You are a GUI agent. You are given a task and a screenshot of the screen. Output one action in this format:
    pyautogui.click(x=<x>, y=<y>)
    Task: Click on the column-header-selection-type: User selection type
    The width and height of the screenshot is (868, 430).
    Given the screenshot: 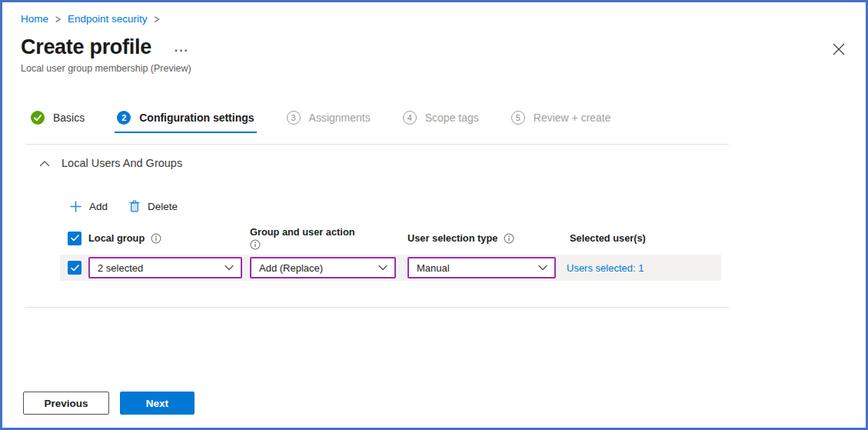 What is the action you would take?
    pyautogui.click(x=487, y=238)
    